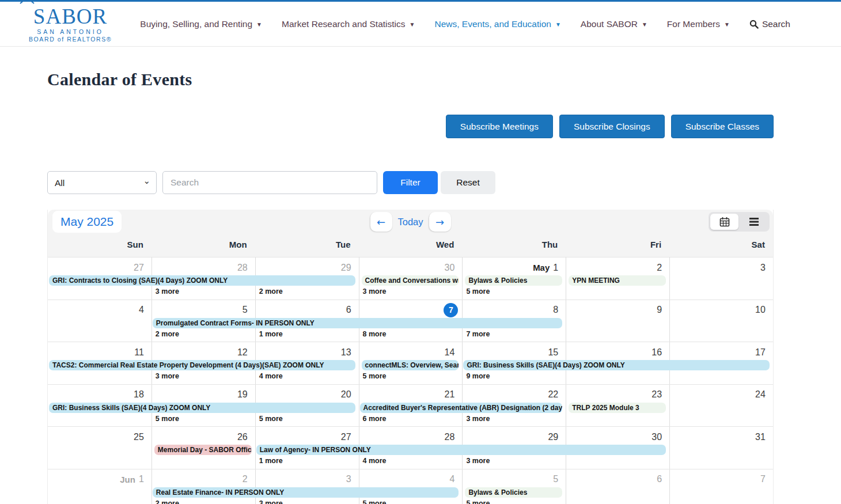 The height and width of the screenshot is (504, 841). Describe the element at coordinates (440, 222) in the screenshot. I see `next-month-button: →` at that location.